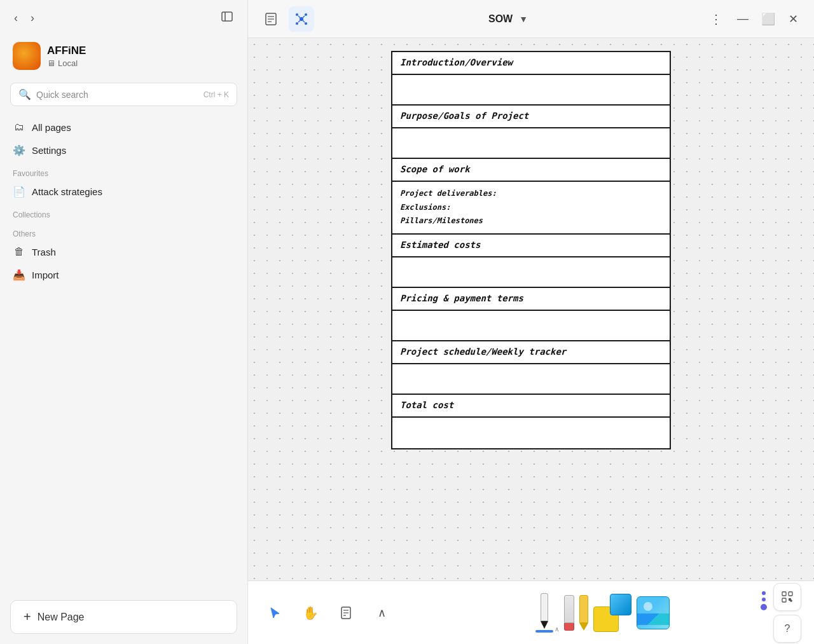  Describe the element at coordinates (557, 629) in the screenshot. I see `pen-chevron-icon: ∧` at that location.